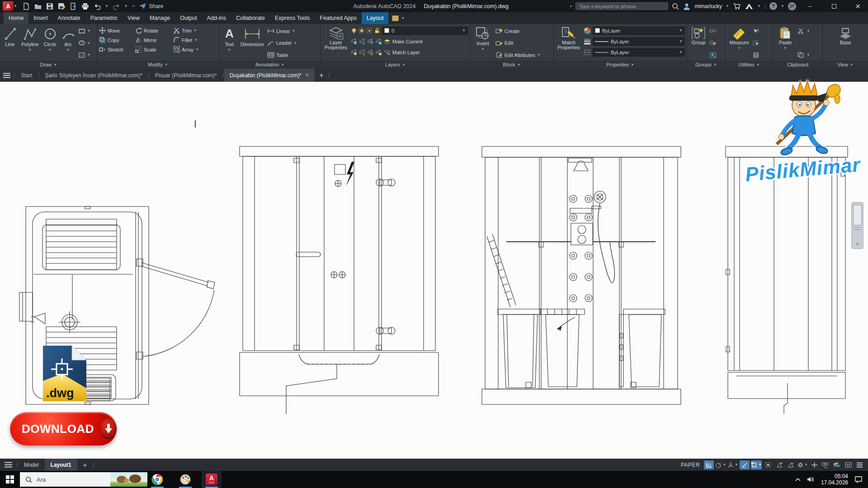  I want to click on layer-walk-icon, so click(363, 52).